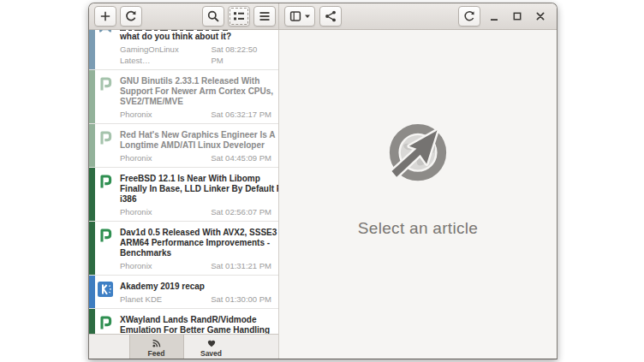 The image size is (644, 362). I want to click on chevron-down-icon, so click(307, 16).